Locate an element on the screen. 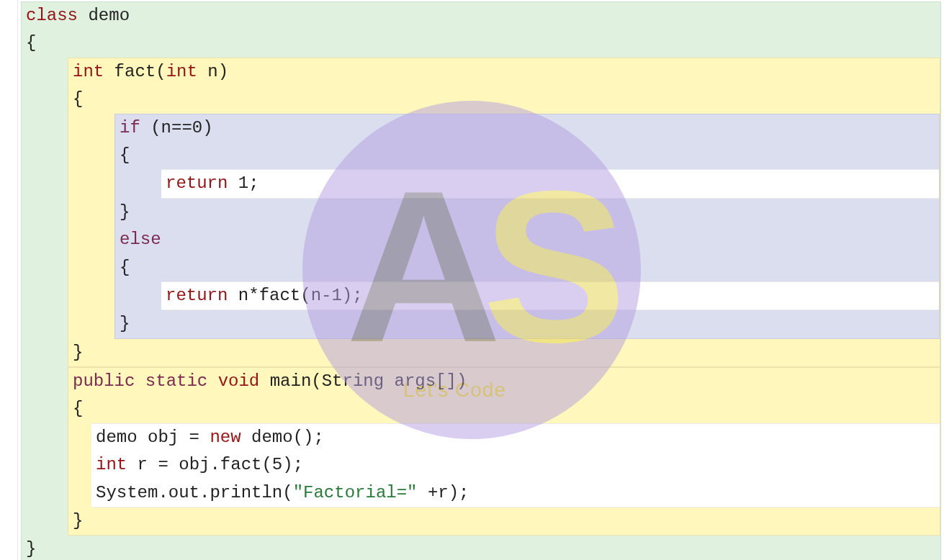 This screenshot has width=944, height=560. code-line: return 1; is located at coordinates (550, 184).